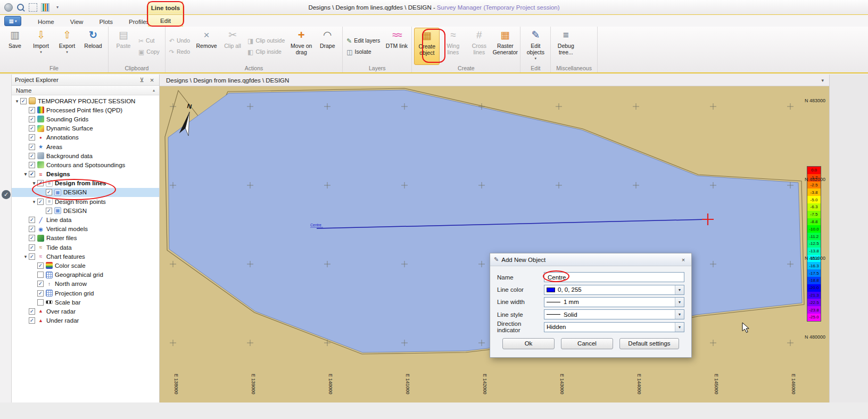 This screenshot has width=868, height=419. Describe the element at coordinates (233, 46) in the screenshot. I see `clip-all-button: ✂Clip all` at that location.